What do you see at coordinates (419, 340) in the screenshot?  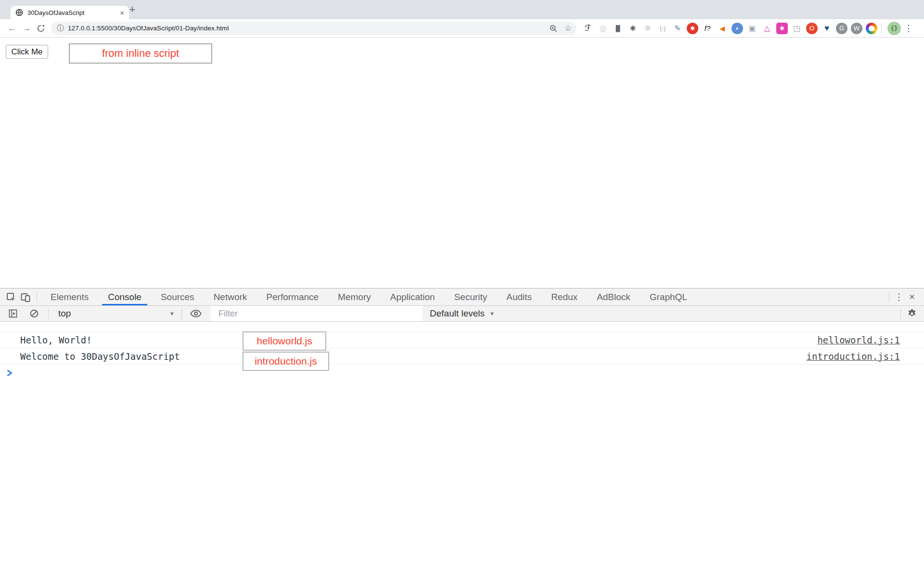 I see `console-message-text: Hello, World!` at bounding box center [419, 340].